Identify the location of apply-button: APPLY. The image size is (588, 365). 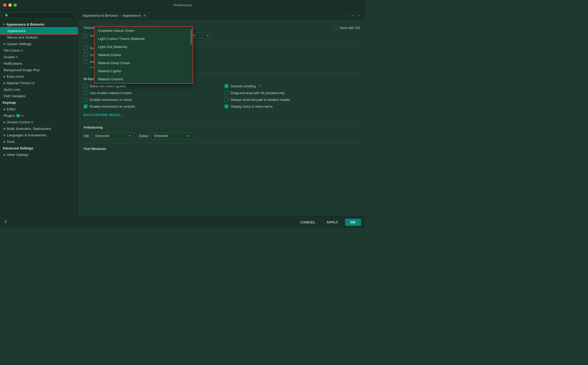
(332, 222).